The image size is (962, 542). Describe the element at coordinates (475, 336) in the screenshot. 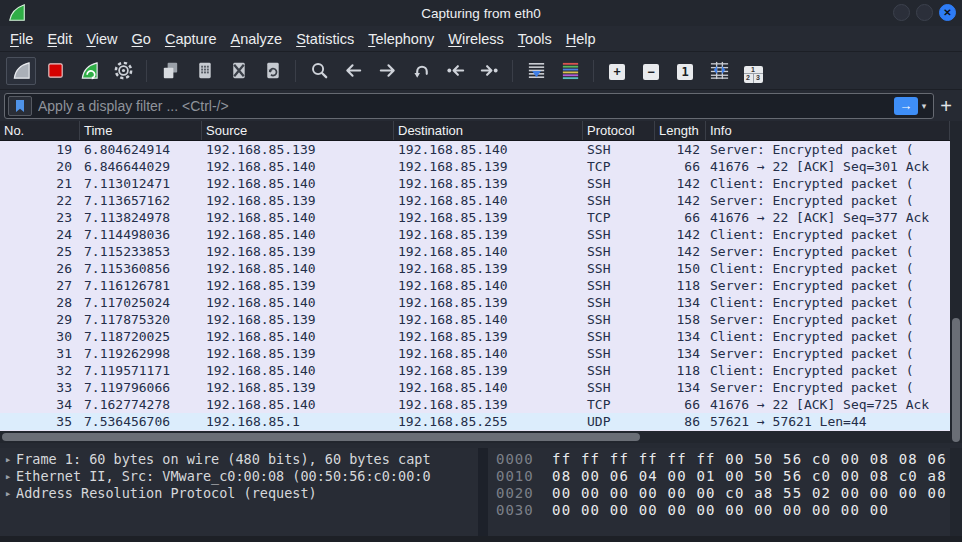

I see `packet-row: 307.118720025192.168.85.140192.168.85.13…` at that location.